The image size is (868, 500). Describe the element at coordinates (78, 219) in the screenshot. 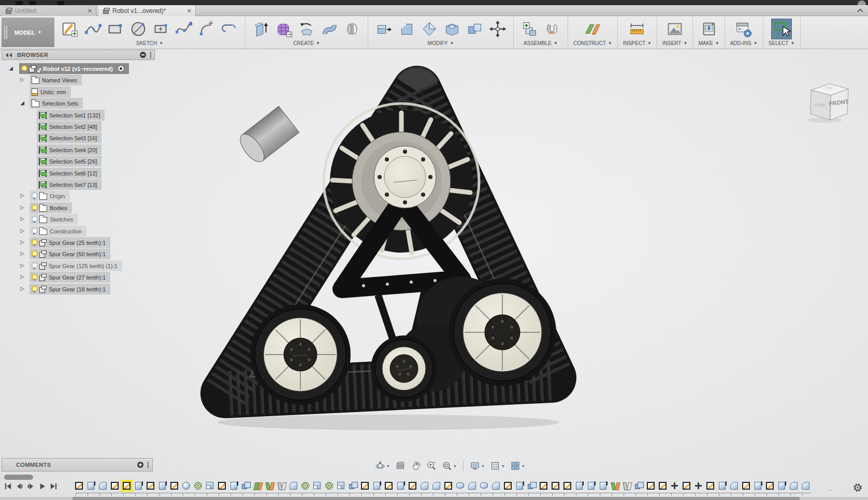

I see `browser-row-sketches: ▷Sketches` at that location.